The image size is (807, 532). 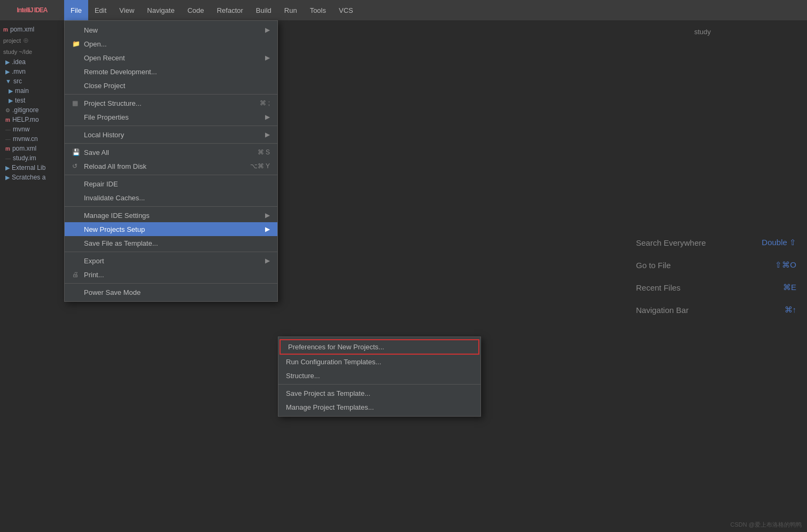 I want to click on sidebar-study-label: study ~/Ide, so click(x=32, y=52).